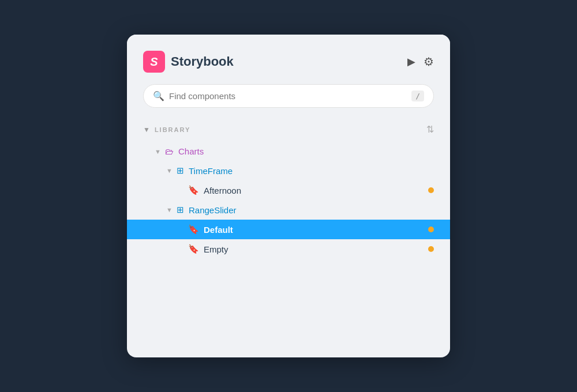  Describe the element at coordinates (312, 171) in the screenshot. I see `item-label: TimeFrame` at that location.